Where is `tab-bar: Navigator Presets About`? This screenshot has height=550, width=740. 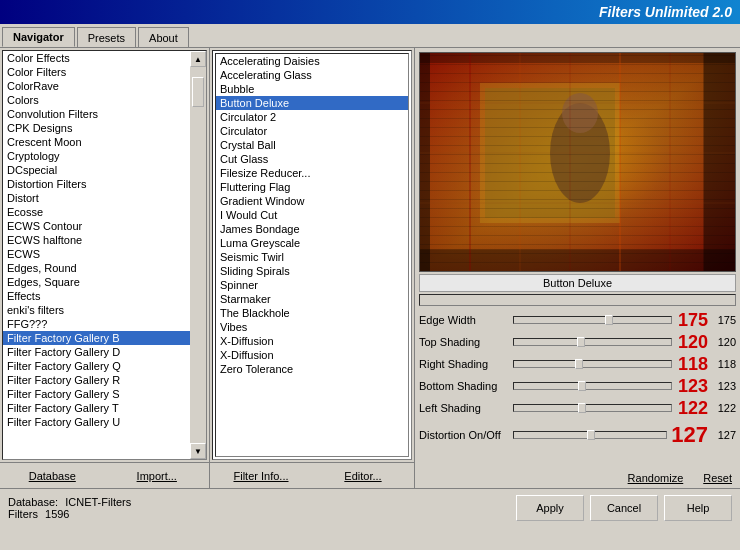 tab-bar: Navigator Presets About is located at coordinates (370, 36).